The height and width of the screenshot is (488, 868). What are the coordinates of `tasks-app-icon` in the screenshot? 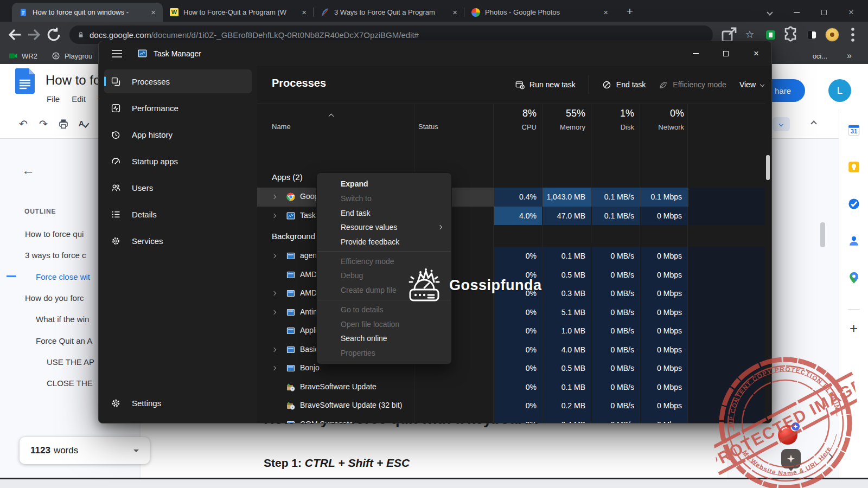 It's located at (854, 204).